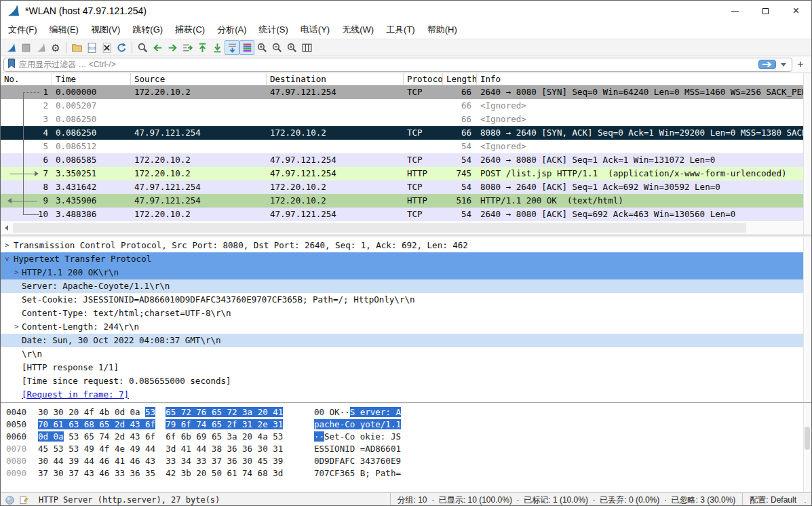 Image resolution: width=812 pixels, height=506 pixels. Describe the element at coordinates (406, 187) in the screenshot. I see `packet-row-8: 83.43164247.97.121.254172.20.10.2TCP5480…` at that location.